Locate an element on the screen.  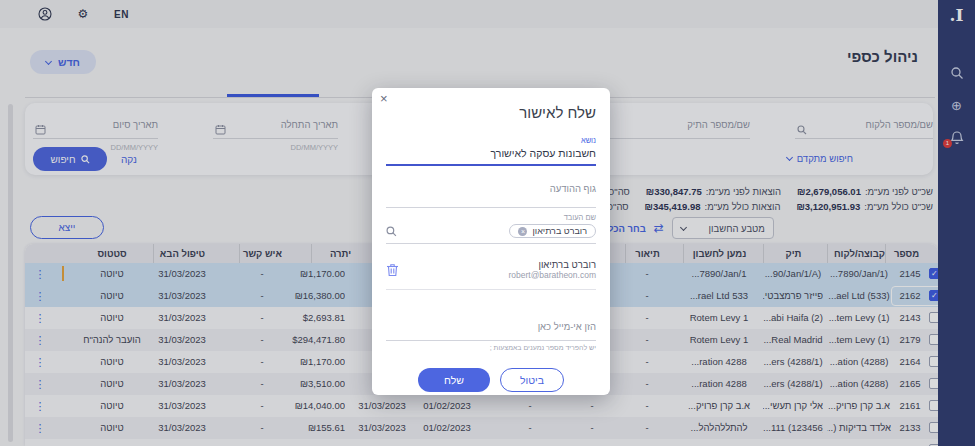
send-button: שלח is located at coordinates (454, 380).